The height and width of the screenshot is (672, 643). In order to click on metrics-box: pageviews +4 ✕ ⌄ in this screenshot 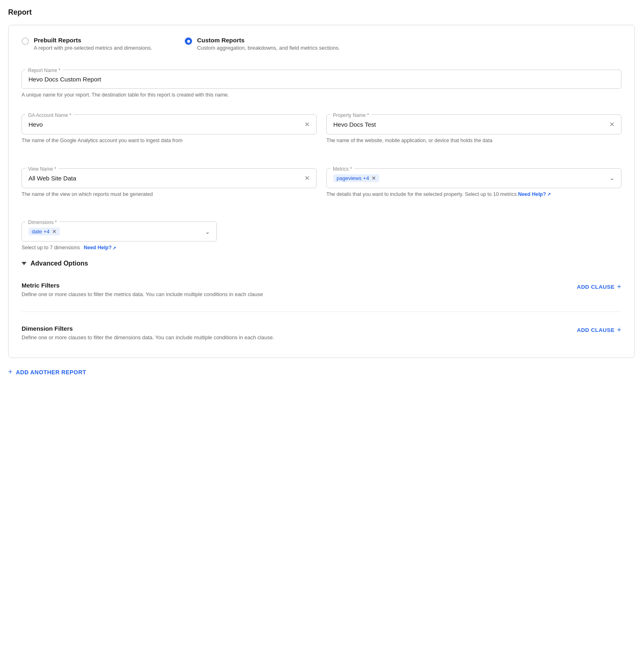, I will do `click(474, 178)`.